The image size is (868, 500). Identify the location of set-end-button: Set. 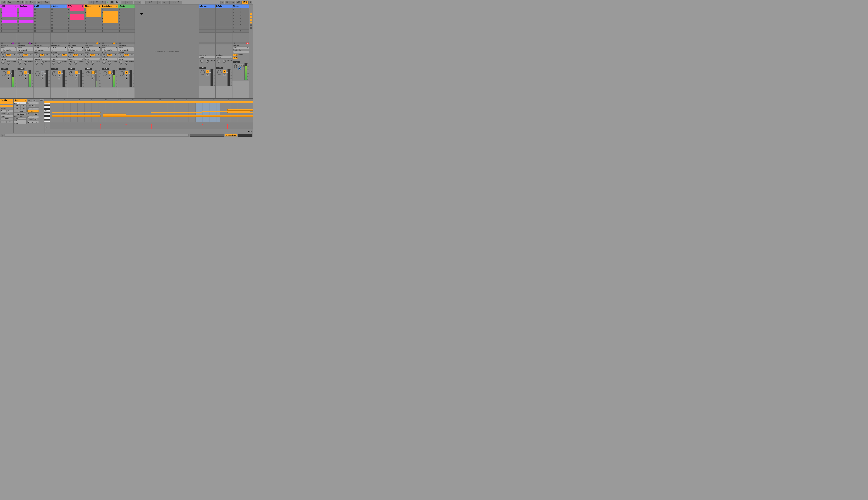
(33, 106).